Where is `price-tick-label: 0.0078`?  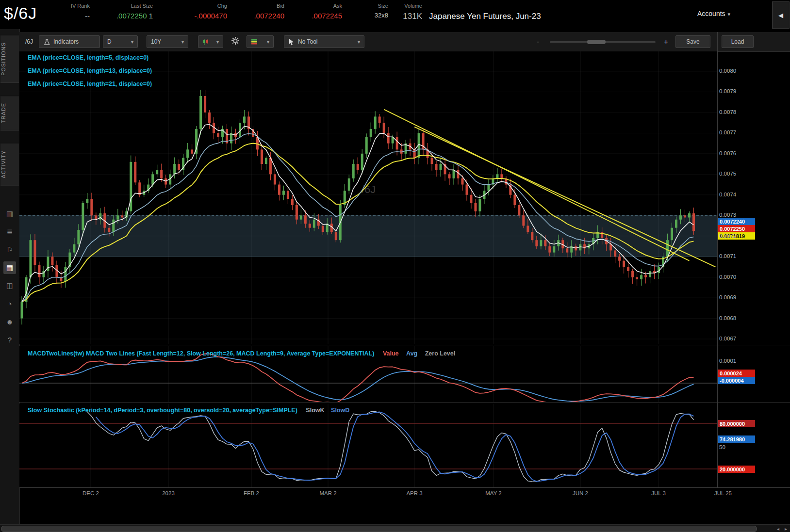
price-tick-label: 0.0078 is located at coordinates (728, 112).